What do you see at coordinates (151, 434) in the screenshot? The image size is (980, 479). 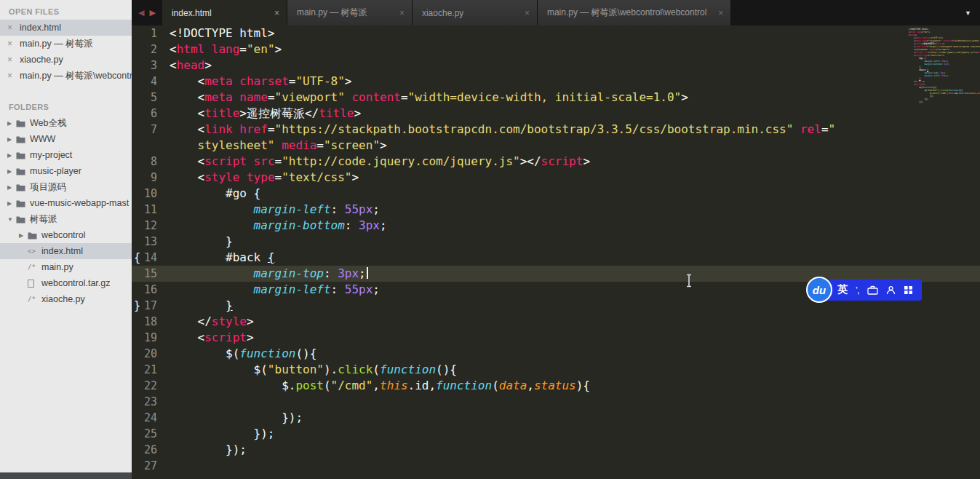 I see `line-number: 25` at bounding box center [151, 434].